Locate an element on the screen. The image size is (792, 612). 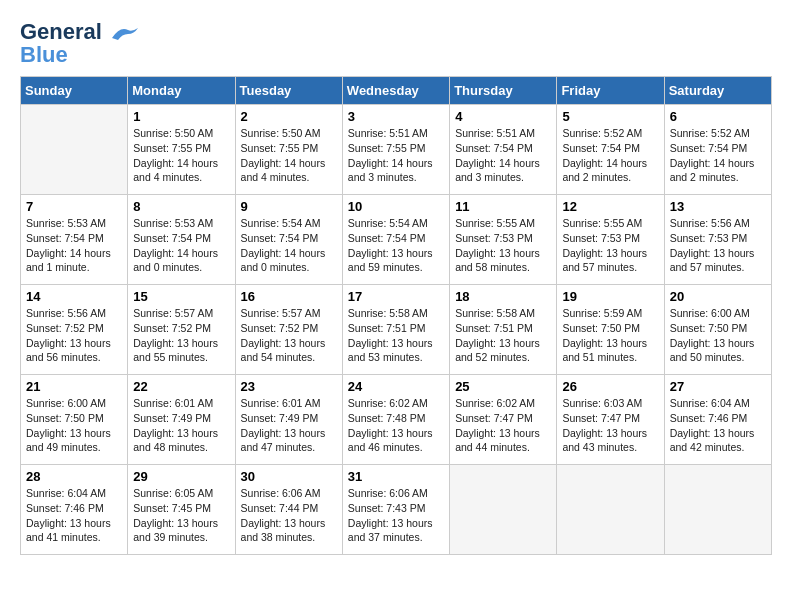
day-info: Sunrise: 6:06 AMSunset: 7:43 PMDaylight:… is located at coordinates (396, 516).